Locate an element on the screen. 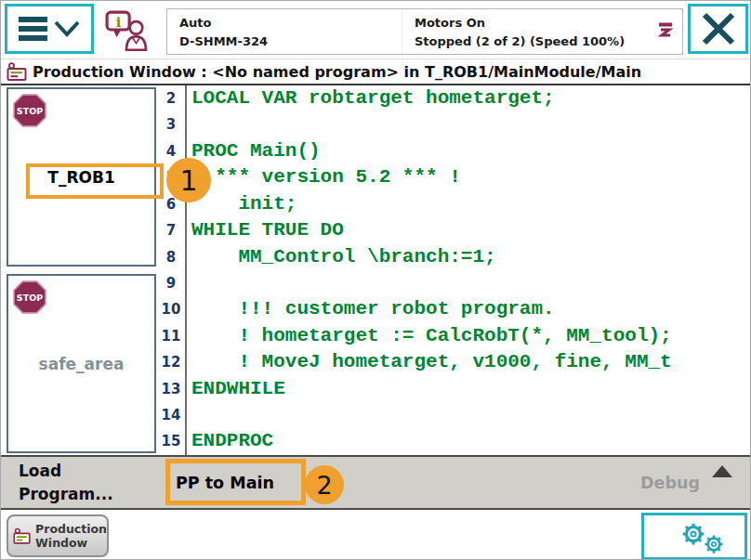  line-number-gutter: 2 3 4 5 6 7 8 9 10 11 12 13 14 15 is located at coordinates (171, 270).